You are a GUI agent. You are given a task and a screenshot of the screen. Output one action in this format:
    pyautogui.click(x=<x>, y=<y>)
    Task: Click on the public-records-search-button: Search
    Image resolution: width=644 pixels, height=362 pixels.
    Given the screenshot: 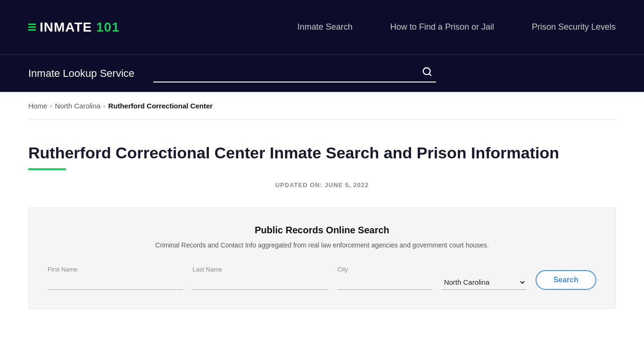 What is the action you would take?
    pyautogui.click(x=566, y=280)
    